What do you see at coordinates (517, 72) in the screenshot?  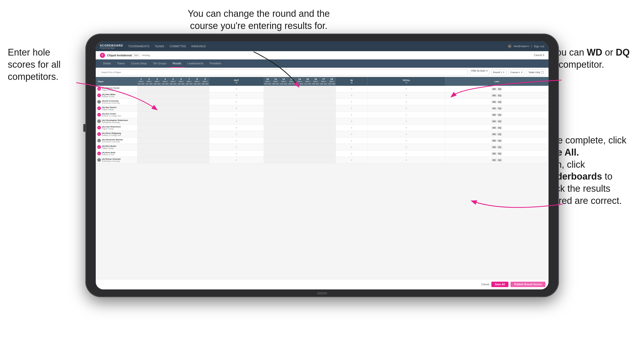 I see `course-select: Course A ▼` at bounding box center [517, 72].